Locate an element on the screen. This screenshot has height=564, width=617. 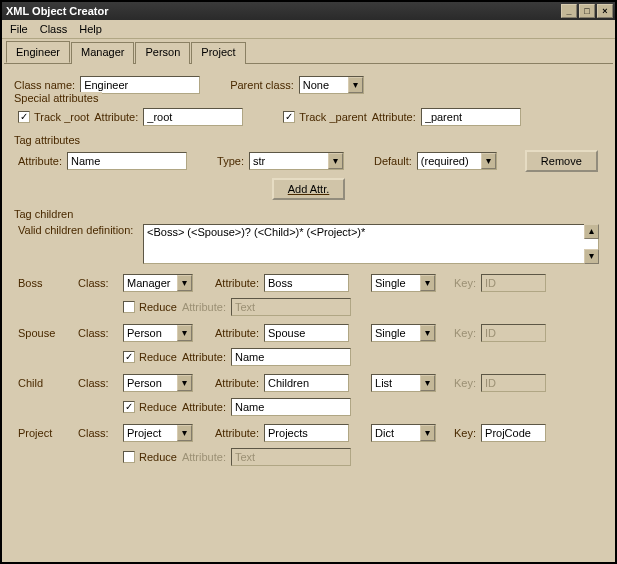
maximize-button: □ is located at coordinates (587, 11).